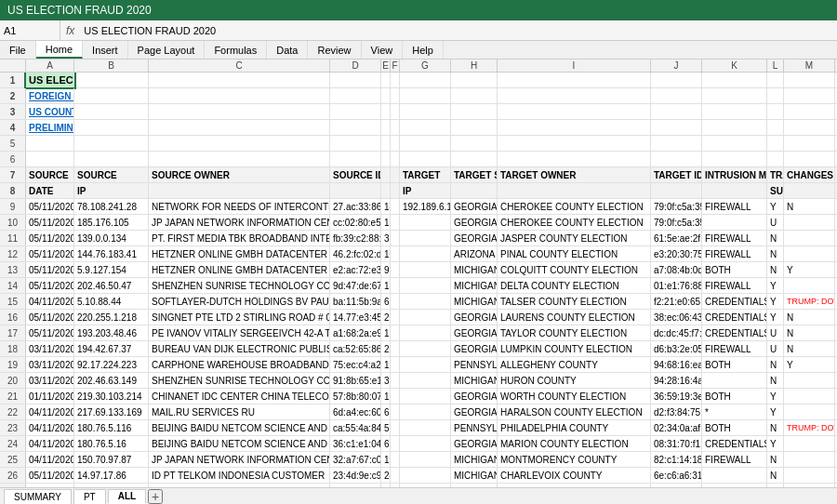  What do you see at coordinates (809, 459) in the screenshot?
I see `cell-M25` at bounding box center [809, 459].